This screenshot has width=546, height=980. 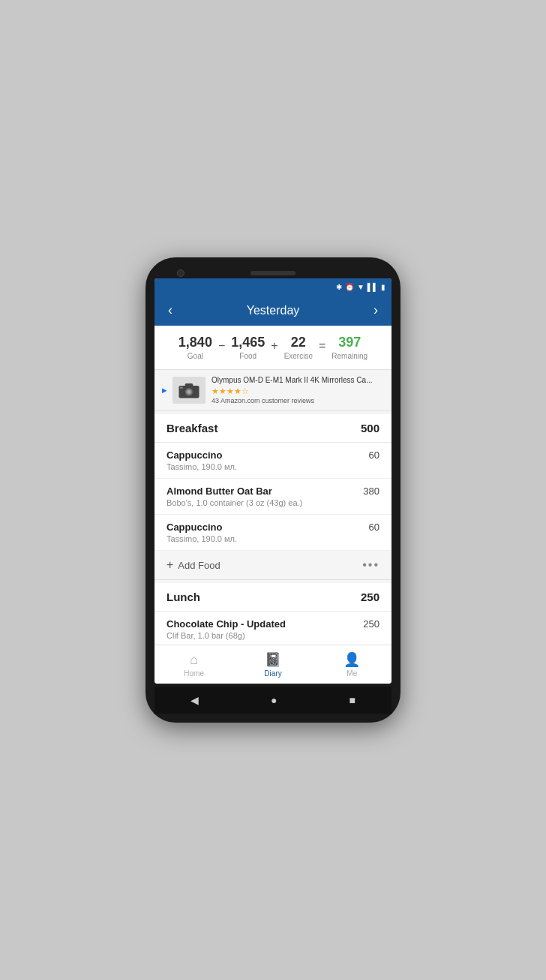 I want to click on exercise-item: 22 Exercise, so click(x=298, y=347).